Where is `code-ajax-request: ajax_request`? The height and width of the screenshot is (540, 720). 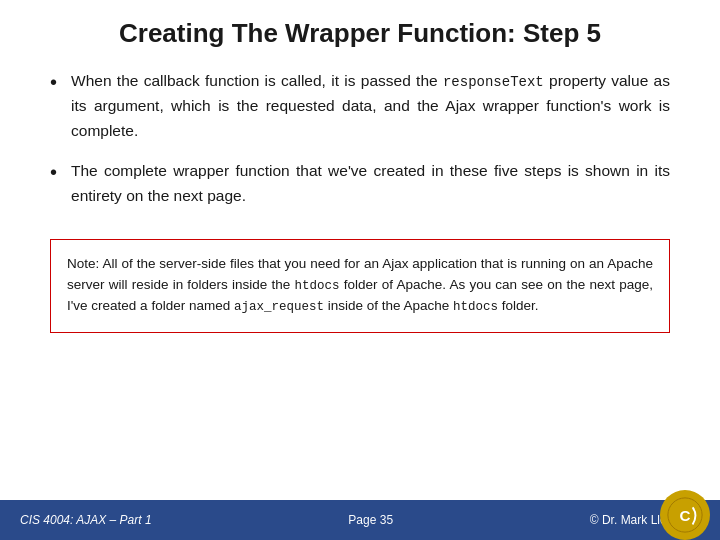 code-ajax-request: ajax_request is located at coordinates (279, 307).